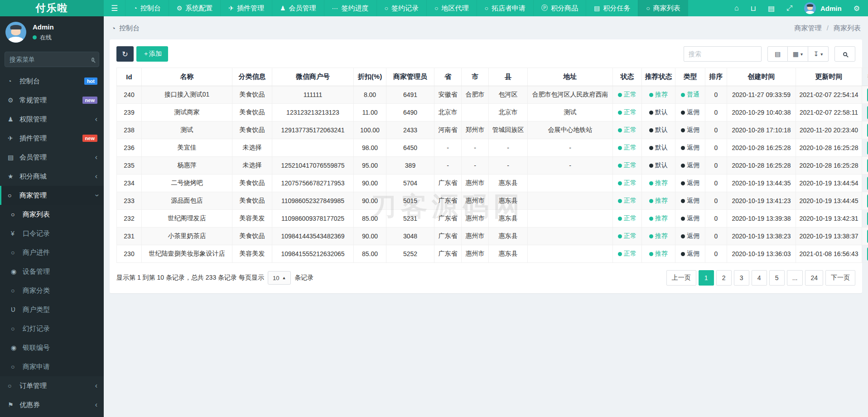  I want to click on sidebar-item-merchant-incoming: ○商户进件, so click(52, 252).